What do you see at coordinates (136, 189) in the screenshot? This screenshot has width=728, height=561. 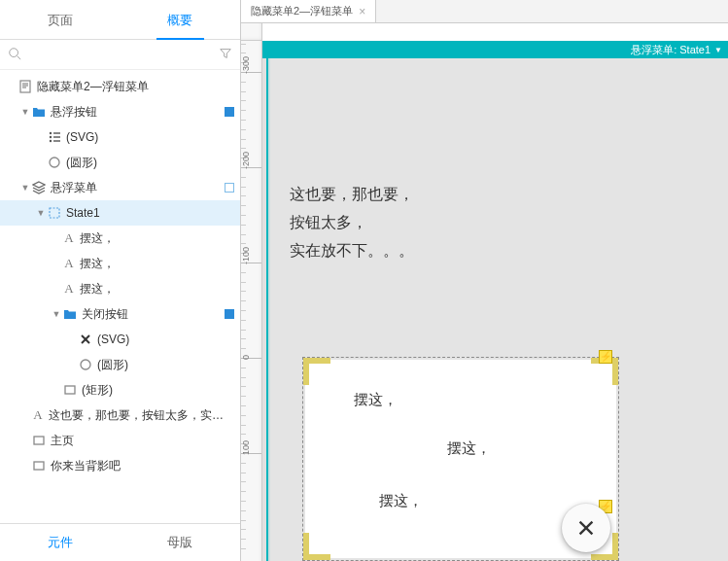 I see `tree-label: 悬浮菜单` at bounding box center [136, 189].